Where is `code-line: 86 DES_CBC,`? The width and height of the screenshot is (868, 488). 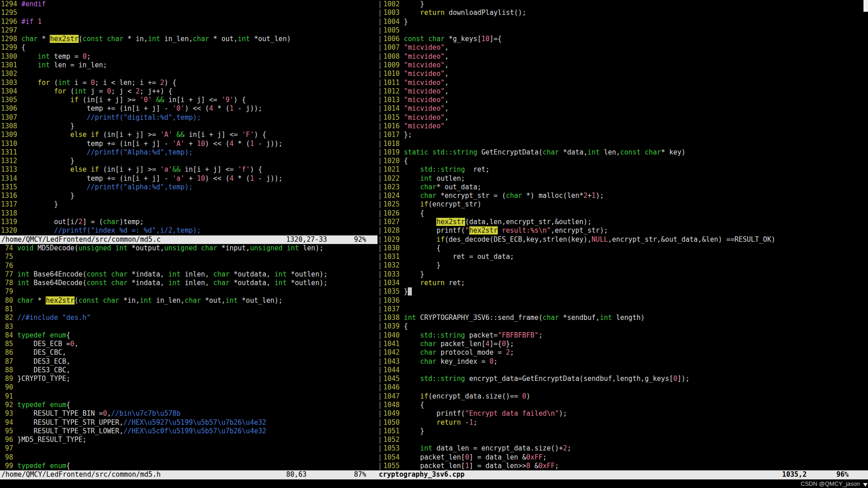 code-line: 86 DES_CBC, is located at coordinates (189, 352).